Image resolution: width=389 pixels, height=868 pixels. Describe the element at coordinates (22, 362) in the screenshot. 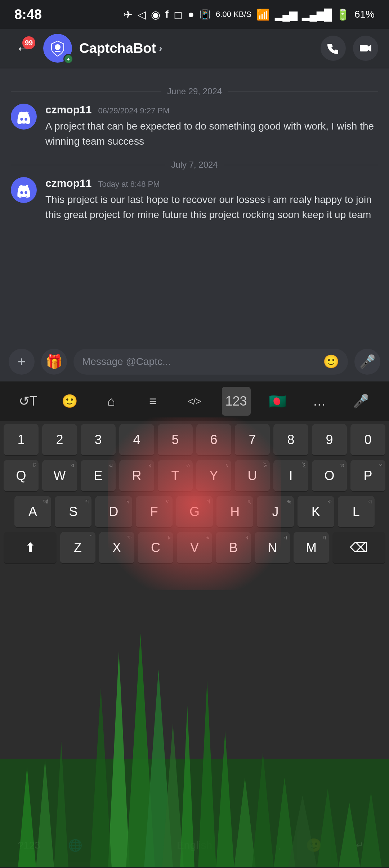

I see `plus-button: +` at that location.